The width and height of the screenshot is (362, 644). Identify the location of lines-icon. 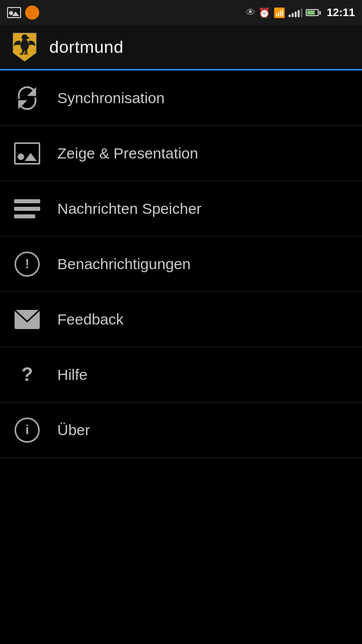
(27, 209).